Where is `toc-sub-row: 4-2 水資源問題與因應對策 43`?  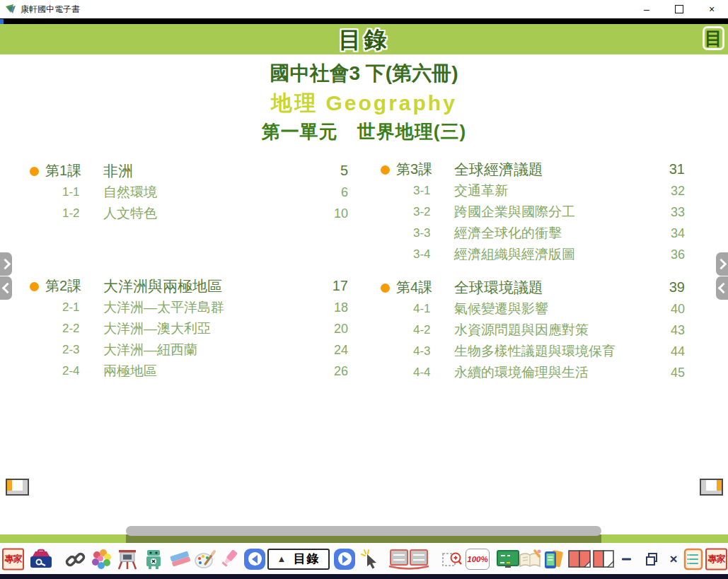
toc-sub-row: 4-2 水資源問題與因應對策 43 is located at coordinates (532, 330).